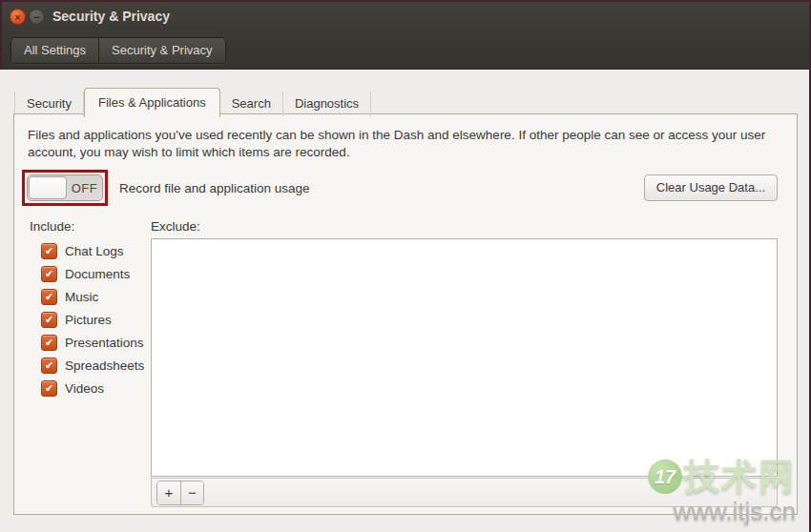 The width and height of the screenshot is (811, 532). I want to click on exclude-toolbar-buttons: + −, so click(180, 493).